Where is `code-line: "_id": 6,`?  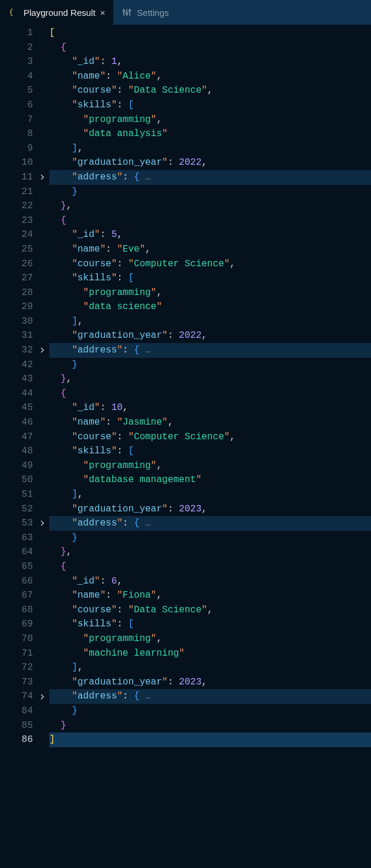 code-line: "_id": 6, is located at coordinates (210, 582).